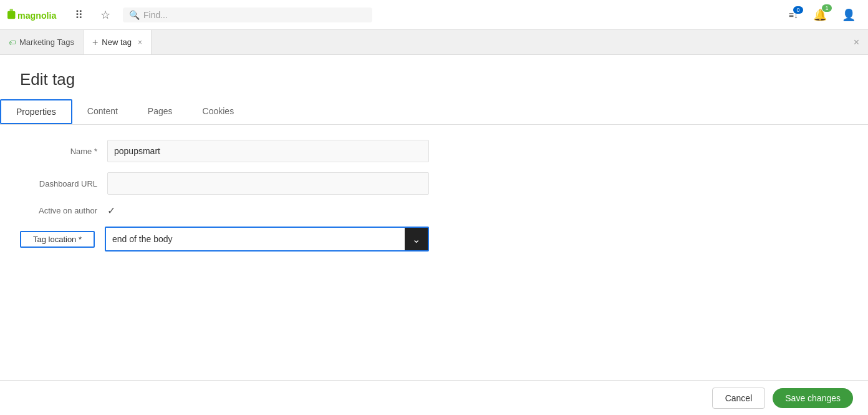 The height and width of the screenshot is (415, 868). I want to click on page-title: Edit tag, so click(434, 77).